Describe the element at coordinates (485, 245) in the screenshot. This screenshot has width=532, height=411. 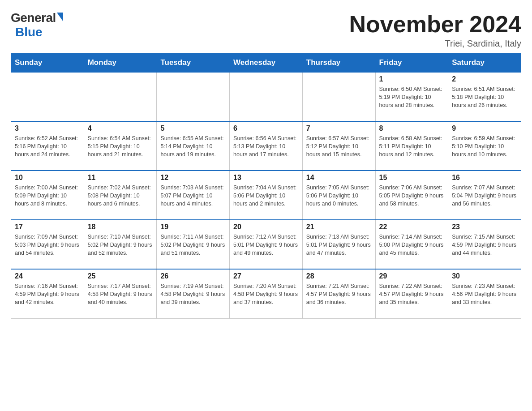
I see `day-info: Sunrise: 7:15 AM Sunset: 4:59 PM Dayligh…` at that location.